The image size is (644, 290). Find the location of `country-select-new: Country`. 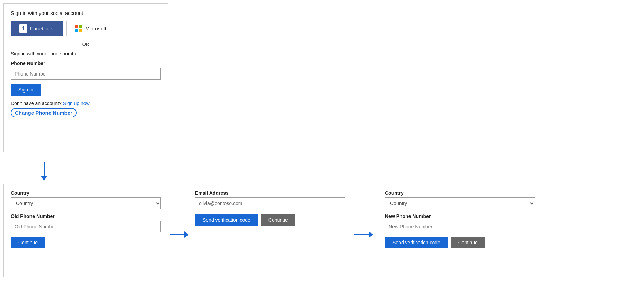

country-select-new: Country is located at coordinates (460, 203).